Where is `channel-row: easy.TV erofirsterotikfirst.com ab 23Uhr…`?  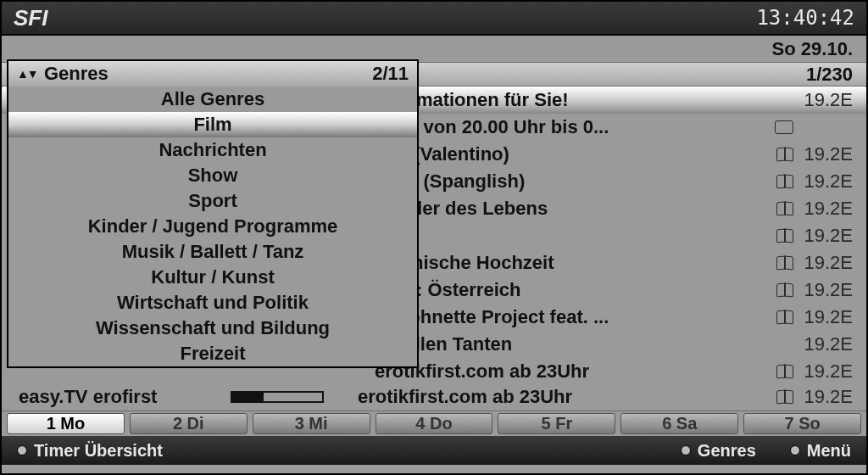
channel-row: easy.TV erofirsterotikfirst.com ab 23Uhr… is located at coordinates (434, 397).